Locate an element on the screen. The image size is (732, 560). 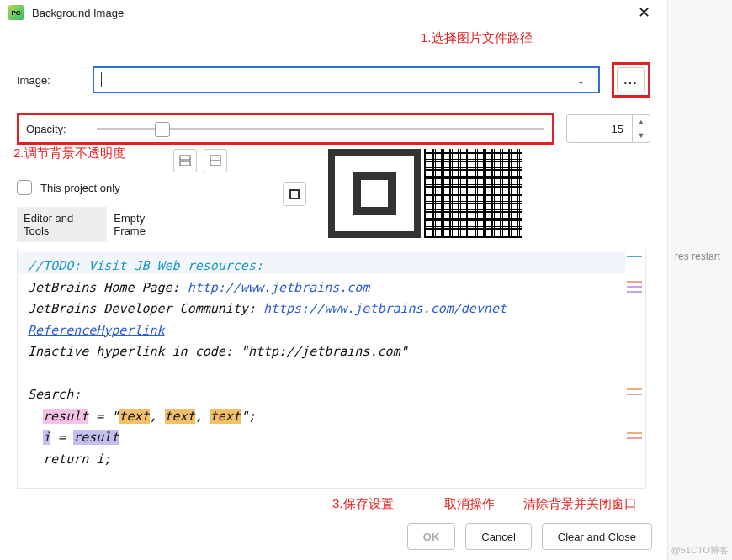
step-down-icon: ▼ is located at coordinates (641, 135).